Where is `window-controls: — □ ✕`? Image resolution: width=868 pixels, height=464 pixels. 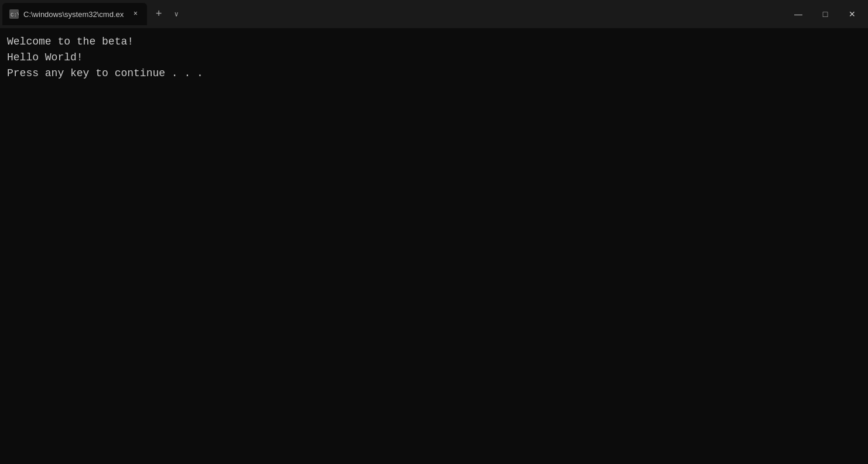
window-controls: — □ ✕ is located at coordinates (826, 14).